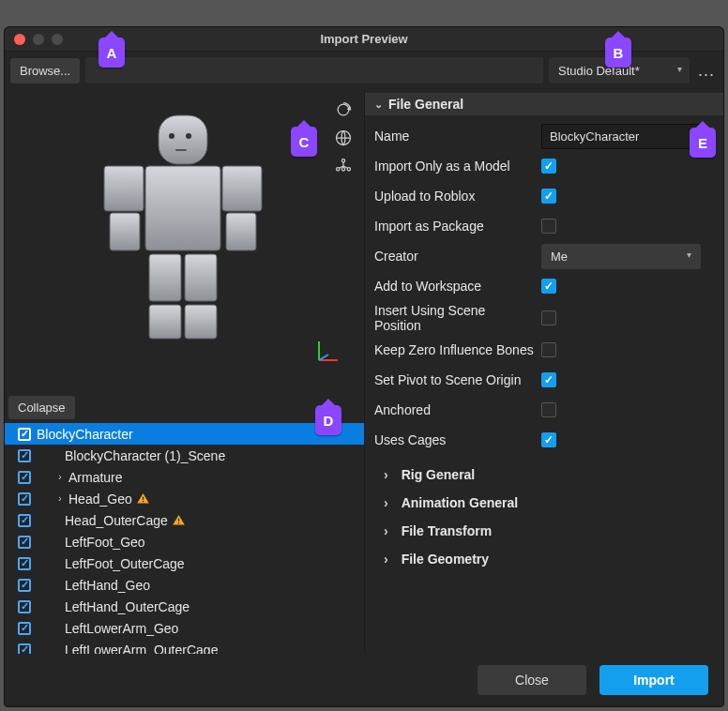 The width and height of the screenshot is (728, 711). I want to click on tree-label: LeftHand_OuterCage, so click(128, 607).